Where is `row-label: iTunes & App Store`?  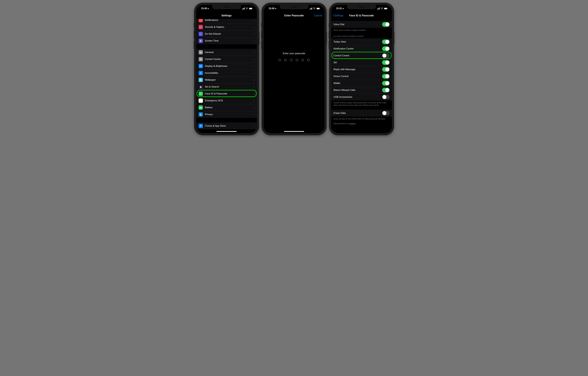 row-label: iTunes & App Store is located at coordinates (229, 126).